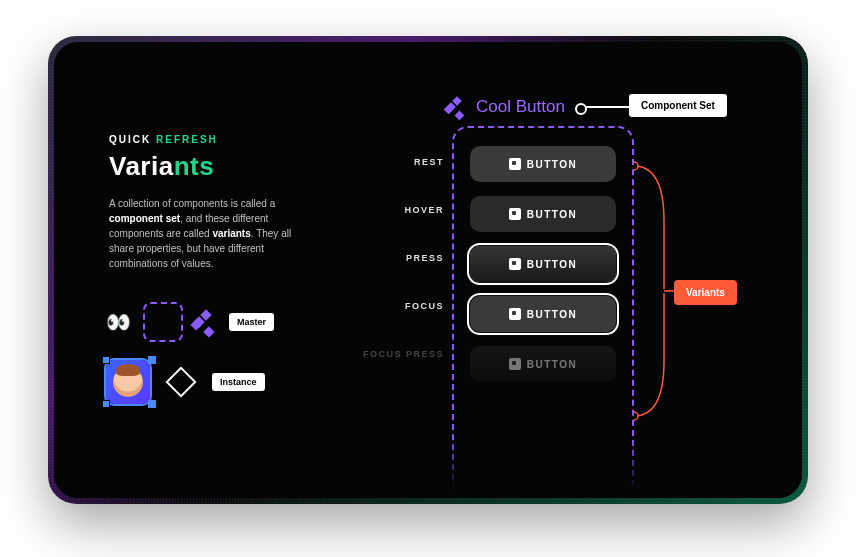 The width and height of the screenshot is (857, 557). What do you see at coordinates (506, 107) in the screenshot?
I see `component-set-header: Cool Button` at bounding box center [506, 107].